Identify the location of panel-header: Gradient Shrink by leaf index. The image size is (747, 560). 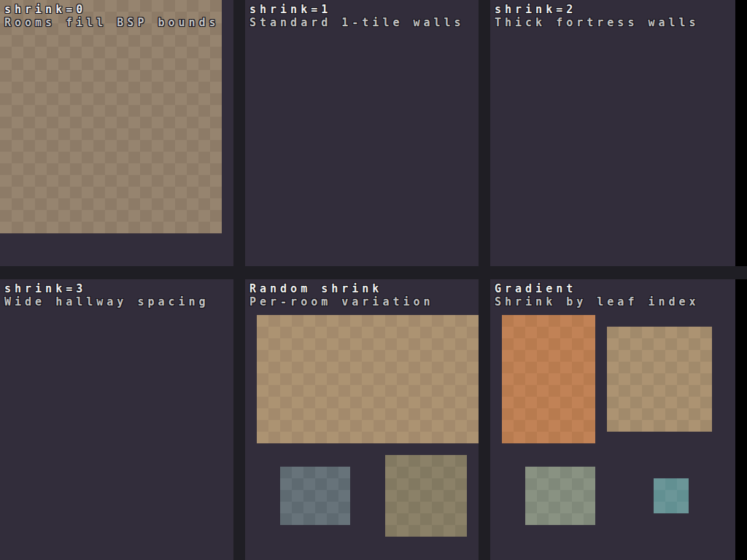
(597, 295).